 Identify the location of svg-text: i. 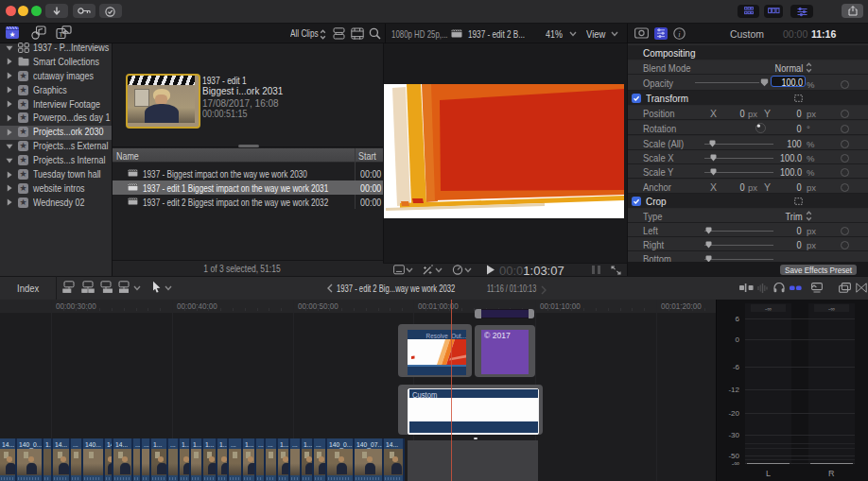
(679, 34).